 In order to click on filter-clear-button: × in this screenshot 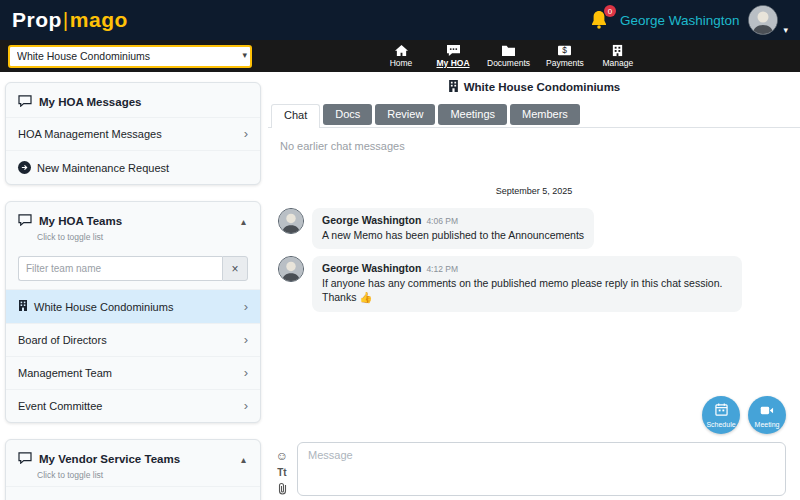, I will do `click(235, 268)`.